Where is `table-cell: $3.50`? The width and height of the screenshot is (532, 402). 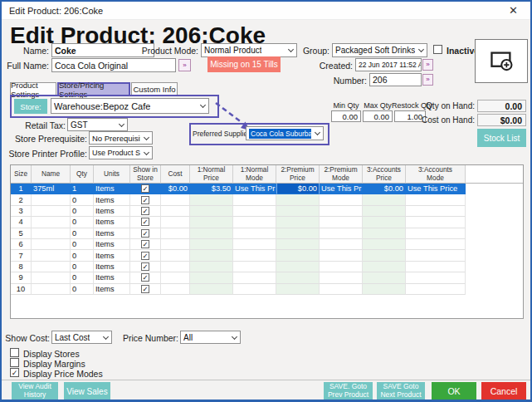 table-cell: $3.50 is located at coordinates (212, 189).